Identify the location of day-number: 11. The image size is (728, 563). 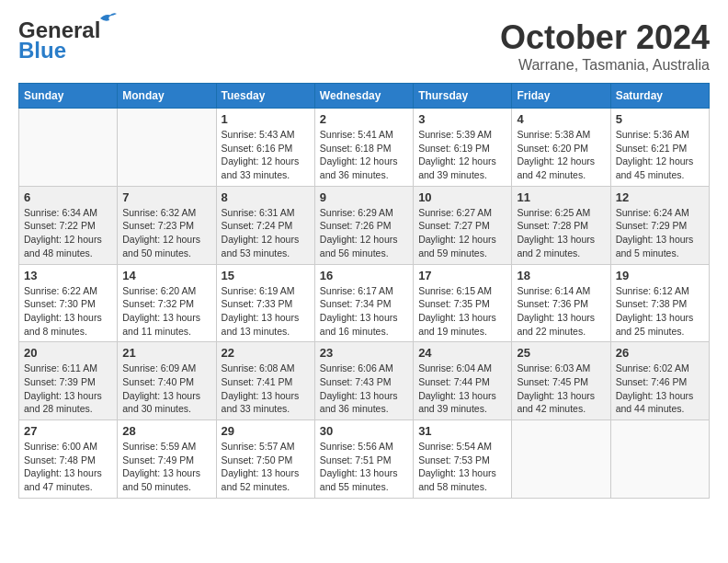
(561, 197).